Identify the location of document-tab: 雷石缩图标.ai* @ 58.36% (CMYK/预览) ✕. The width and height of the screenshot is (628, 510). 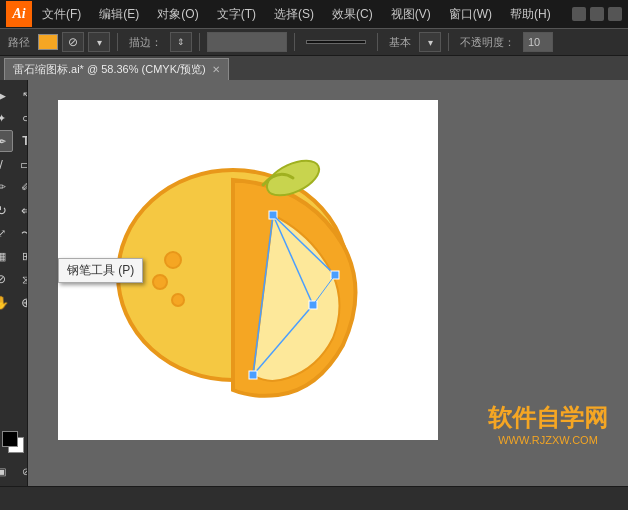
(116, 69).